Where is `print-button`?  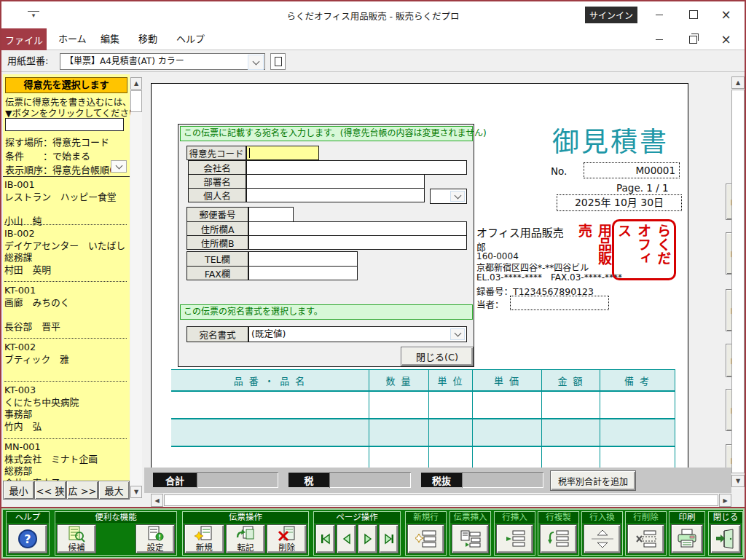
print-button is located at coordinates (687, 539).